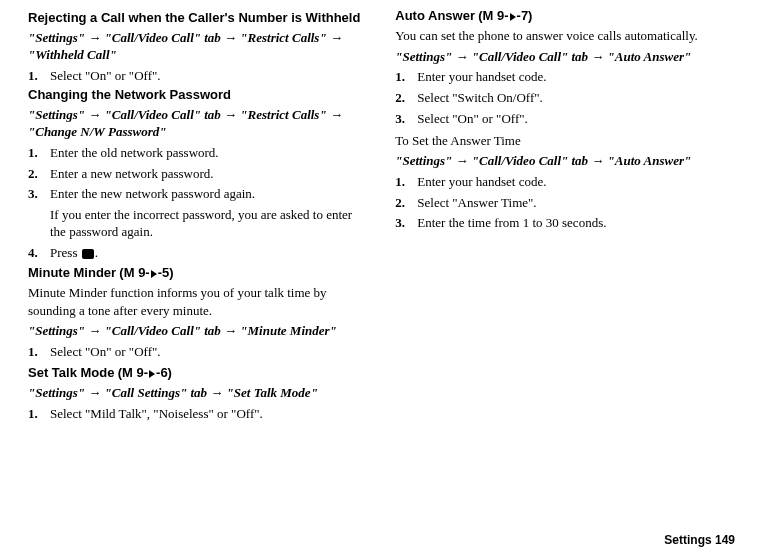  I want to click on steps-answer-time: Enter your handset code. Select "Answer …, so click(566, 202).